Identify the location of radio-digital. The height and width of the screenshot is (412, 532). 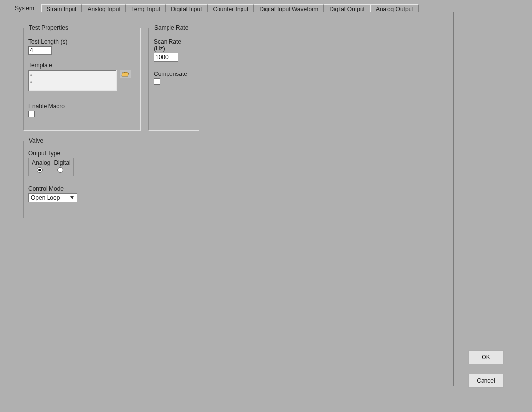
(60, 170).